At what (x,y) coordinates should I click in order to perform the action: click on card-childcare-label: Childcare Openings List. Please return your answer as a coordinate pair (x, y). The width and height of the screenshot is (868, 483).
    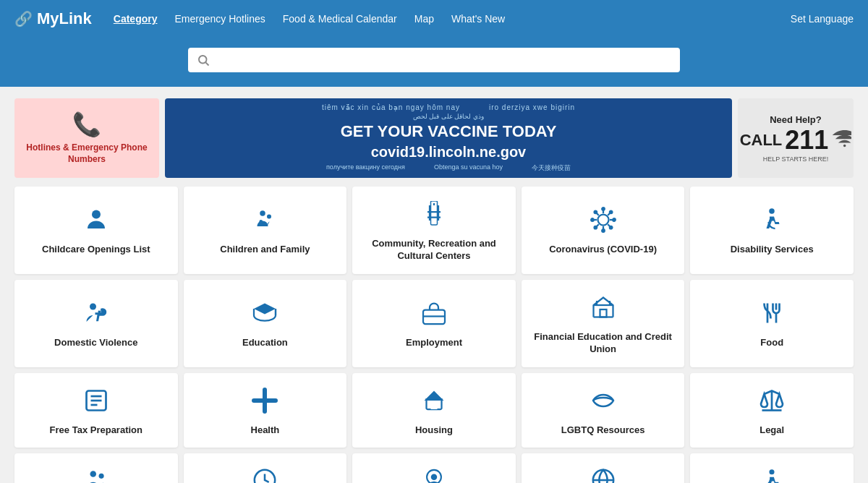
    Looking at the image, I should click on (96, 250).